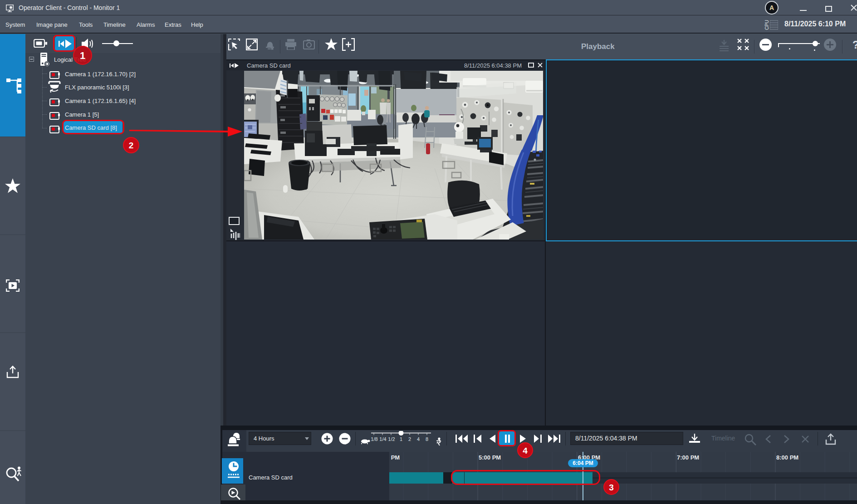  What do you see at coordinates (401, 439) in the screenshot?
I see `svg-text: 1` at bounding box center [401, 439].